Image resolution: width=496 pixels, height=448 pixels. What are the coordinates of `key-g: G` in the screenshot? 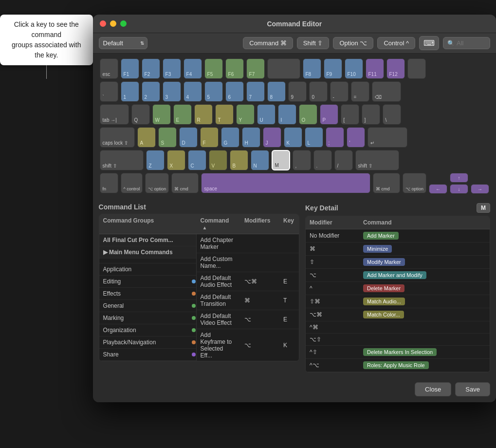 It's located at (230, 137).